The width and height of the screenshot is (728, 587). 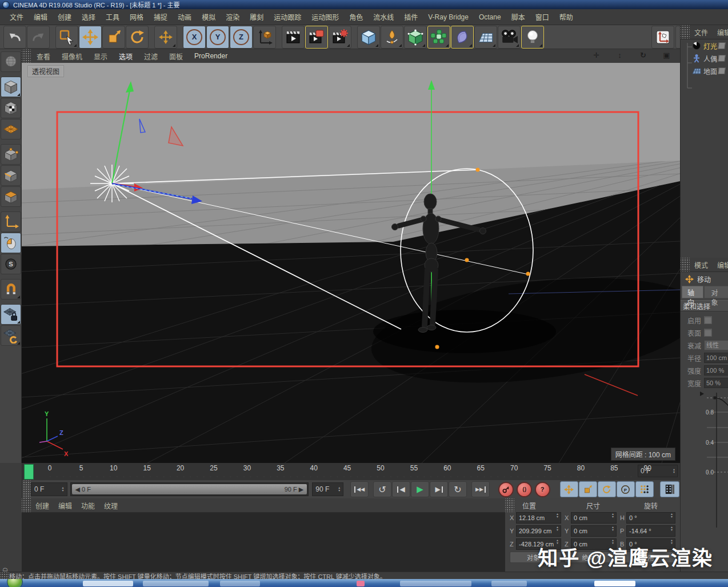 What do you see at coordinates (185, 17) in the screenshot?
I see `menu-item: 动画` at bounding box center [185, 17].